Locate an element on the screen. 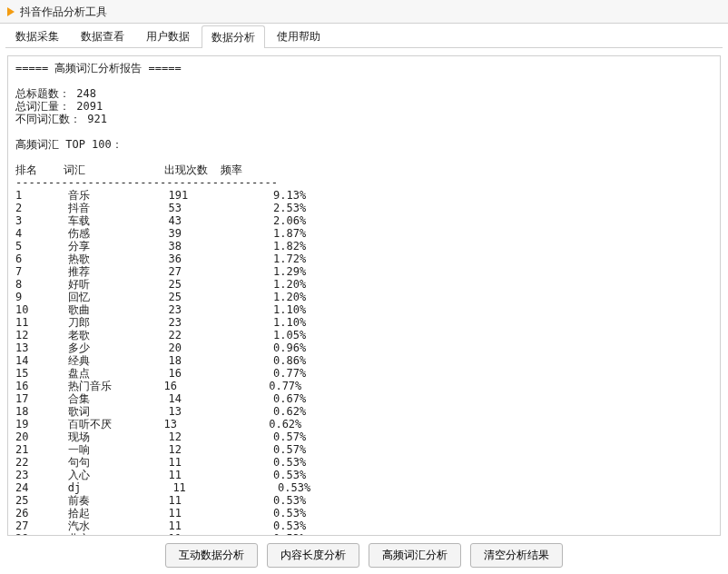 The width and height of the screenshot is (728, 574). tab-2: 用户数据 is located at coordinates (168, 36).